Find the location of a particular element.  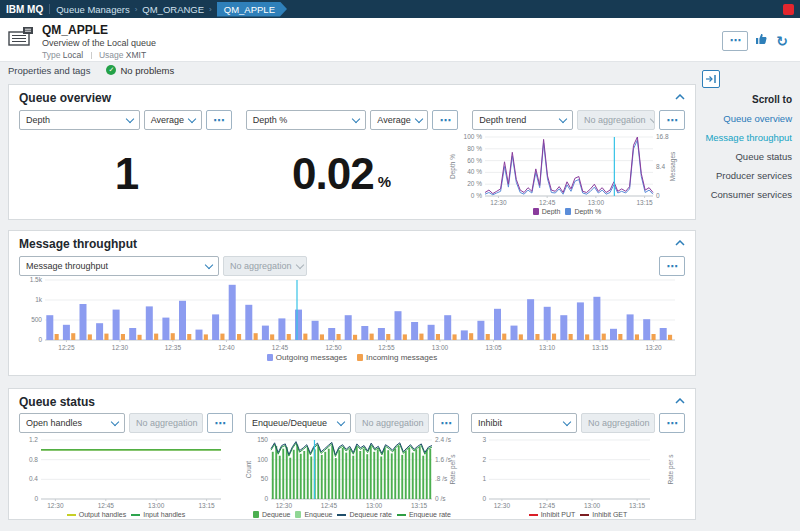

svg-text: Depth % is located at coordinates (453, 166).